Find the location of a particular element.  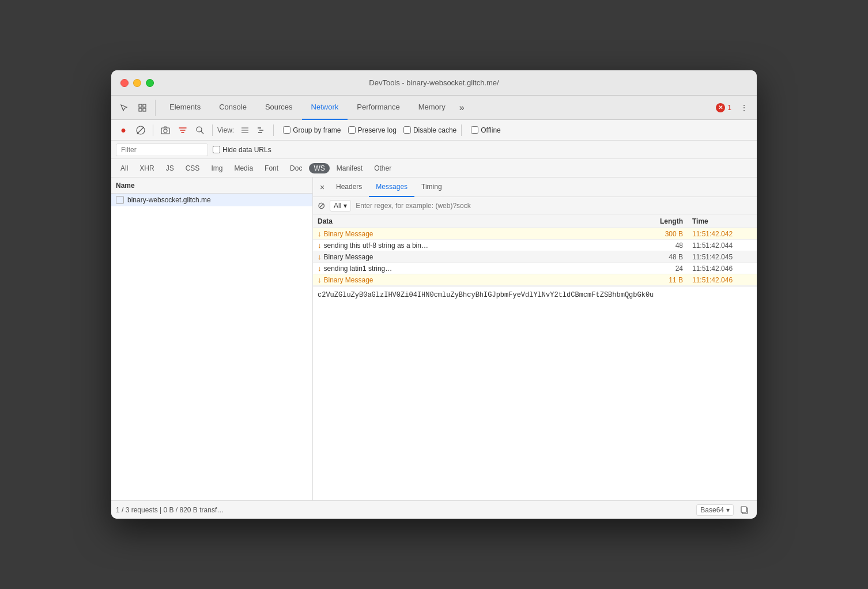

msg-length-3: 48 B is located at coordinates (659, 257).